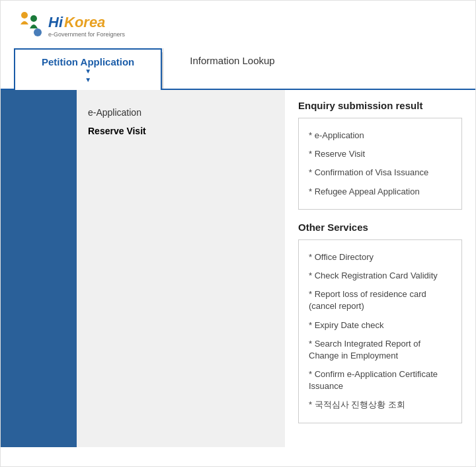 This screenshot has height=467, width=476. I want to click on logo-subtitle: e-Government for Foreigners, so click(87, 34).